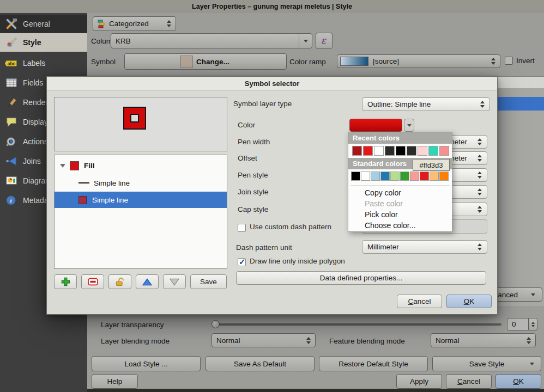 This screenshot has width=544, height=392. Describe the element at coordinates (134, 24) in the screenshot. I see `renderer-type-dropdown: Categorized` at that location.